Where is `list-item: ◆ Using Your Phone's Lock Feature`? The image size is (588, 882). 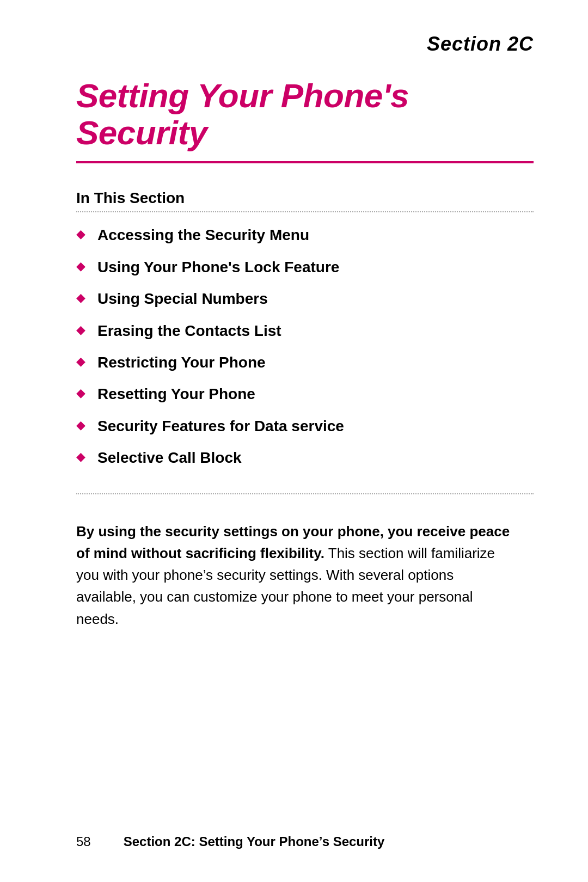
list-item: ◆ Using Your Phone's Lock Feature is located at coordinates (305, 267).